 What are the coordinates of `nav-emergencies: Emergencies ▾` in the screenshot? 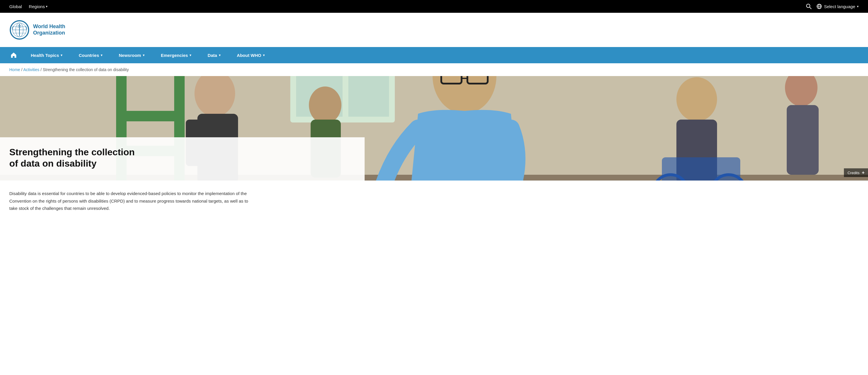 It's located at (176, 55).